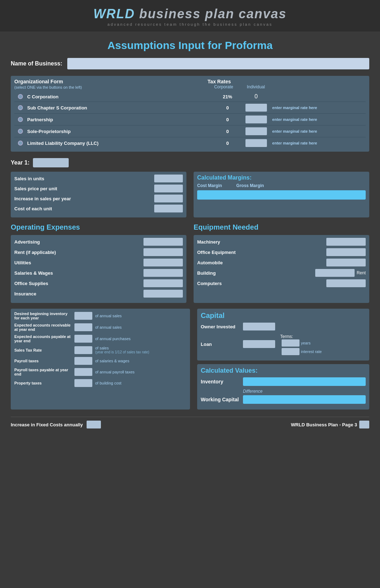  Describe the element at coordinates (141, 316) in the screenshot. I see `misc-item-desc-0: of annual sales` at that location.